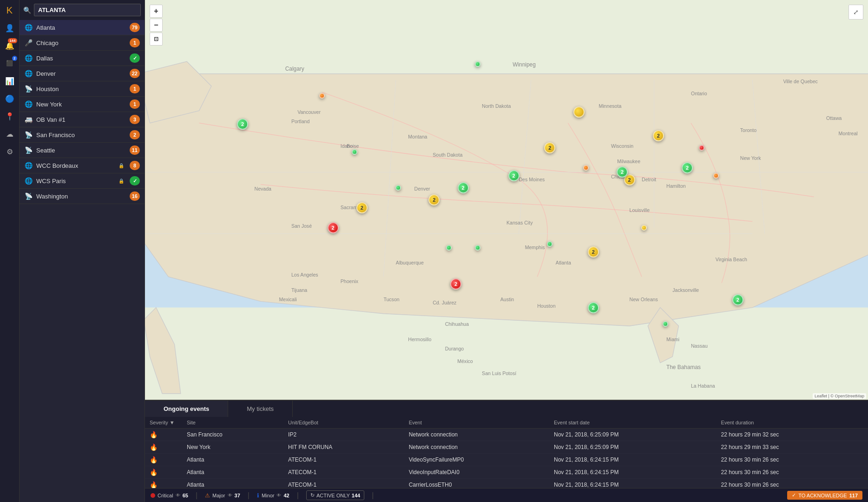 This screenshot has width=868, height=502. What do you see at coordinates (81, 43) in the screenshot?
I see `chicago-label: Chicago` at bounding box center [81, 43].